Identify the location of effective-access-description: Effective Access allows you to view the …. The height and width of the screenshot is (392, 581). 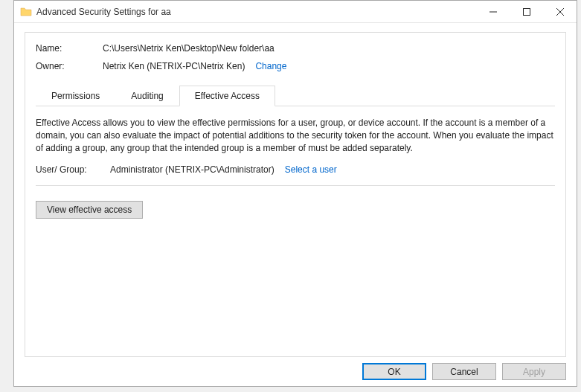
(295, 135).